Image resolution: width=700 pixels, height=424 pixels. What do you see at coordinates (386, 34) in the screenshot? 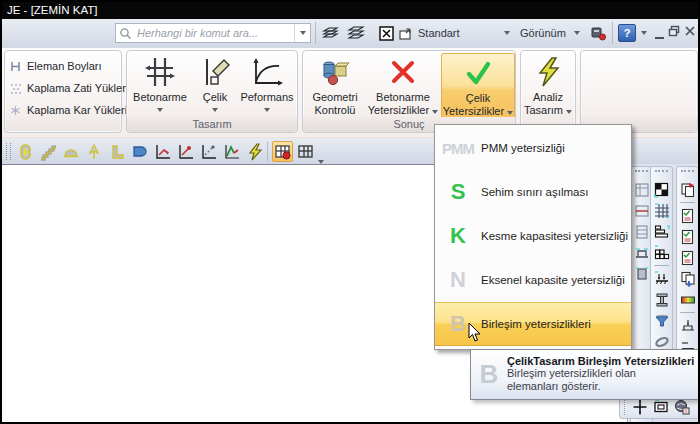
I see `x-box-icon` at bounding box center [386, 34].